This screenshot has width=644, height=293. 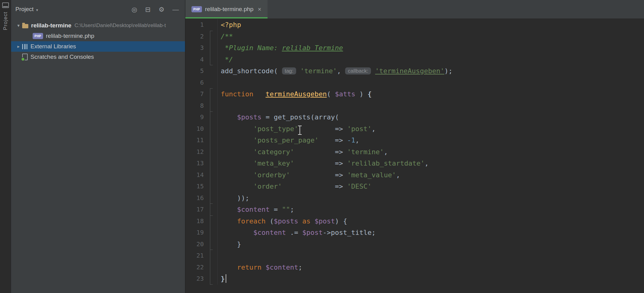 I want to click on code-token: 'termine', so click(x=318, y=71).